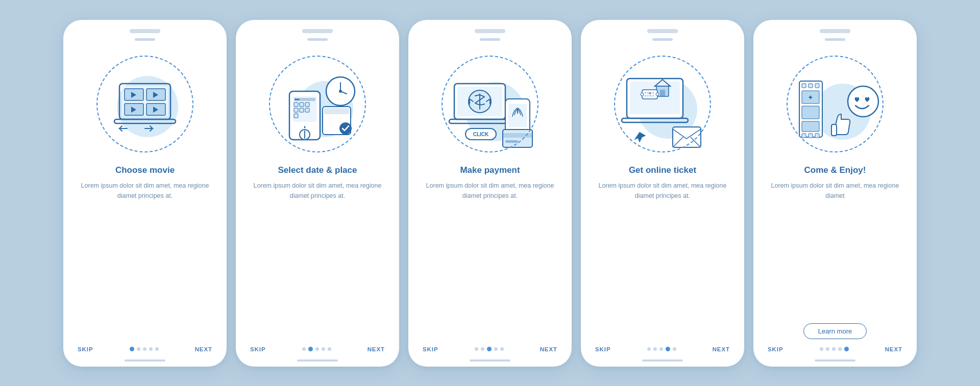 The width and height of the screenshot is (980, 386). What do you see at coordinates (835, 104) in the screenshot?
I see `illustration-come-enjoy: ✦` at bounding box center [835, 104].